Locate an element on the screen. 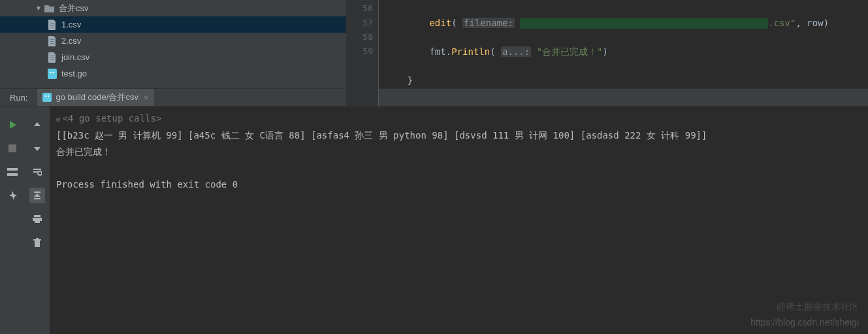 This screenshot has width=868, height=334. close-icon: × is located at coordinates (146, 98).